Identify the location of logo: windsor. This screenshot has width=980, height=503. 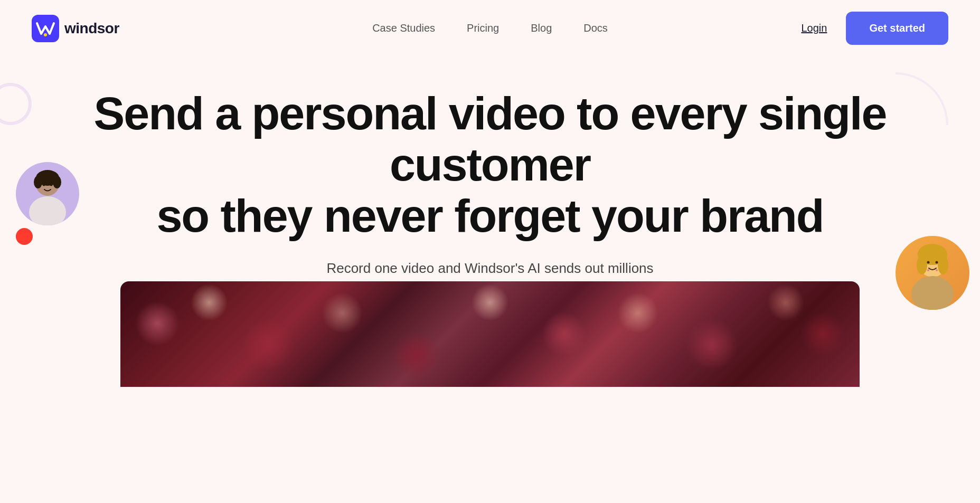
(76, 29).